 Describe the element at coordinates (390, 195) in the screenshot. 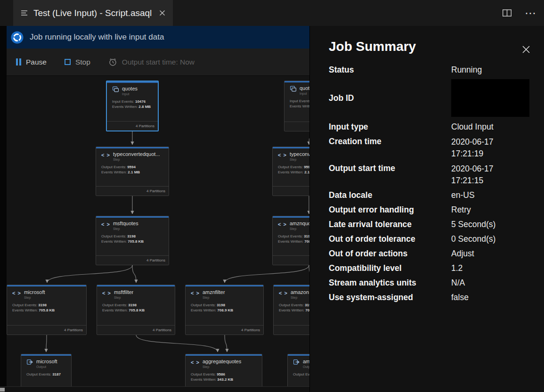

I see `summary-label: Data locale` at that location.